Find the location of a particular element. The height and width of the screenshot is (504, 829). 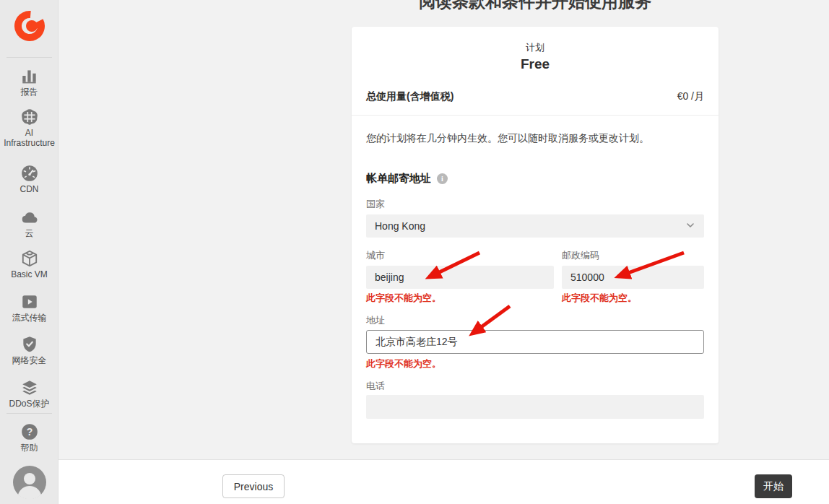

phone-label: 电话 is located at coordinates (376, 386).